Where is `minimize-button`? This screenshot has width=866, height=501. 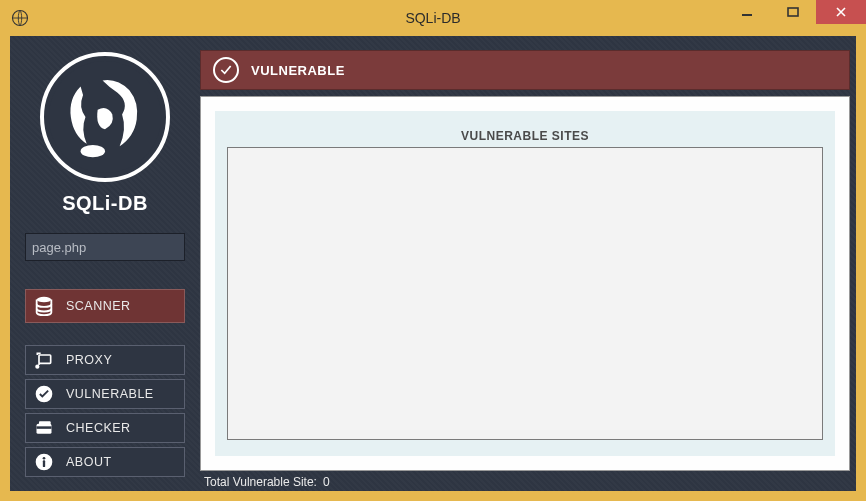 minimize-button is located at coordinates (747, 12).